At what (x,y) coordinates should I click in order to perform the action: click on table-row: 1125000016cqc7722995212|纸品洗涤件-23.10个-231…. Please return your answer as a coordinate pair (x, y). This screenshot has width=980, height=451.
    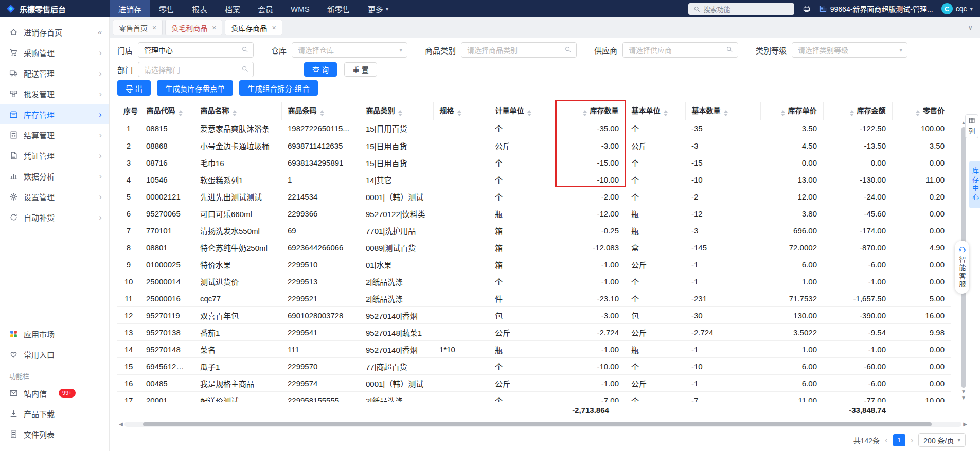
    Looking at the image, I should click on (534, 298).